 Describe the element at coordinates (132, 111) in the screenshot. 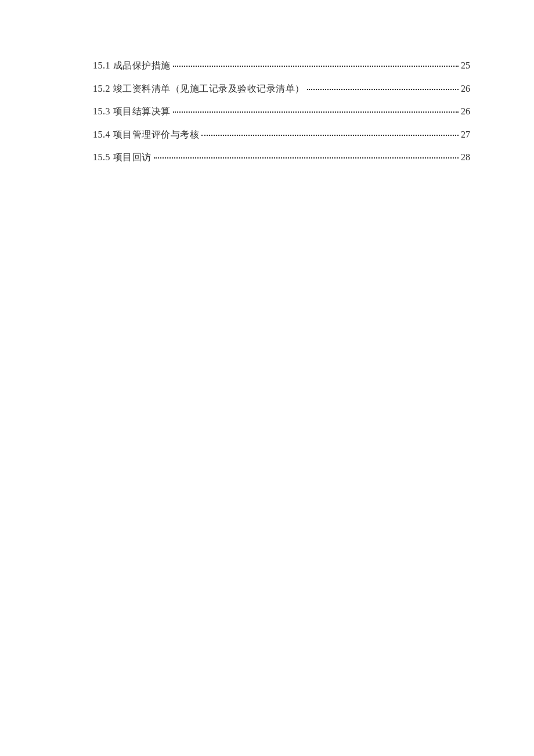

I see `toc-entry-label: 15.3 项目结算决算` at that location.